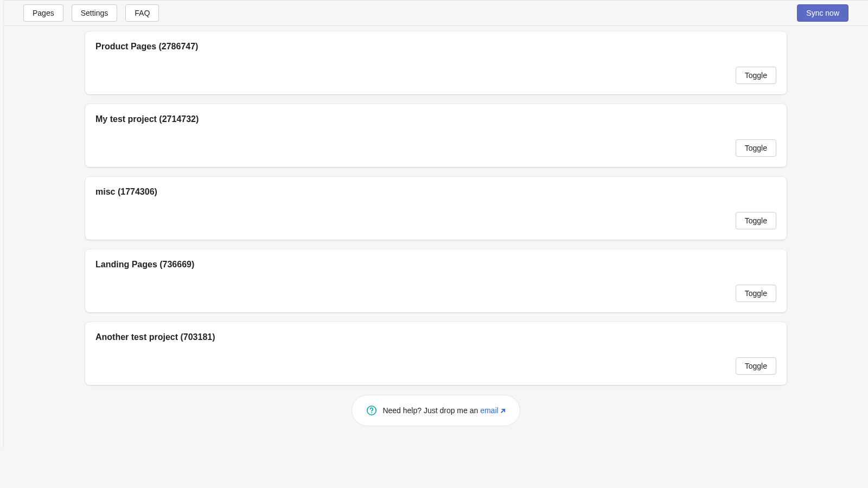  What do you see at coordinates (91, 13) in the screenshot?
I see `tabs: Pages Settings FAQ` at bounding box center [91, 13].